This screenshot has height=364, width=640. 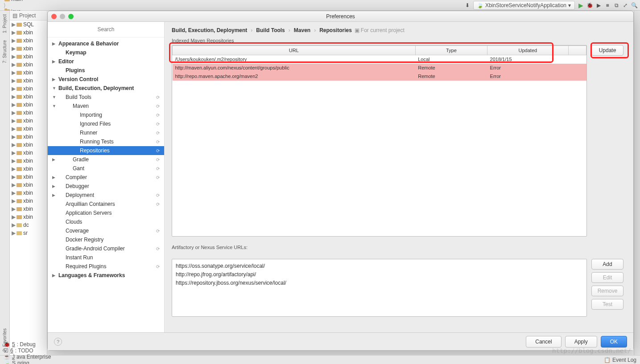 I want to click on add-button: Add, so click(x=607, y=264).